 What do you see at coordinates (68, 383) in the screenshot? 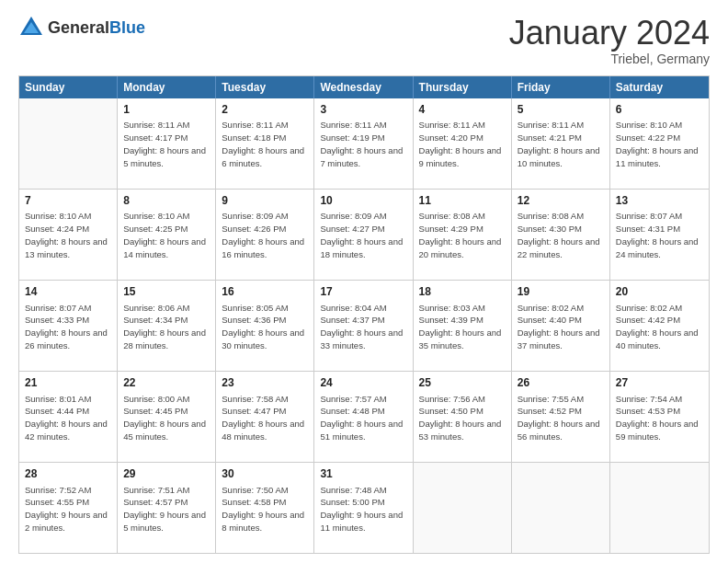
I see `day-number-21: 21` at bounding box center [68, 383].